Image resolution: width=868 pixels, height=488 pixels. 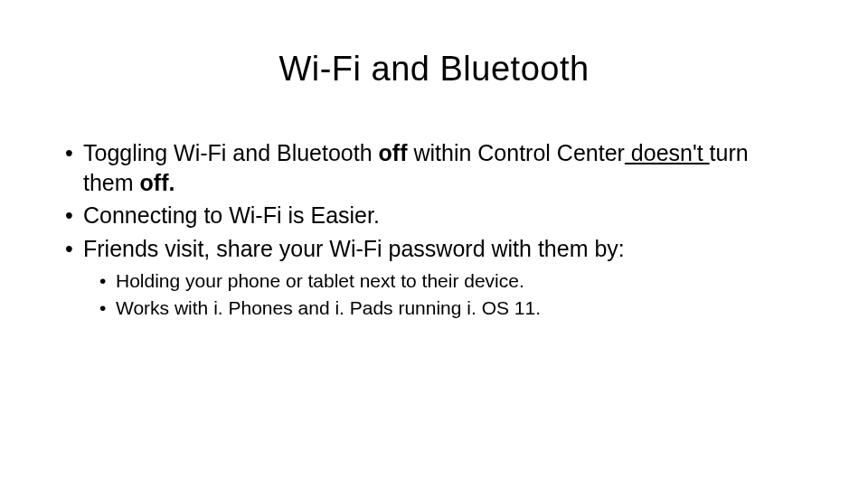 I want to click on text-segment: Connecting to Wi-Fi is Easier., so click(x=231, y=215).